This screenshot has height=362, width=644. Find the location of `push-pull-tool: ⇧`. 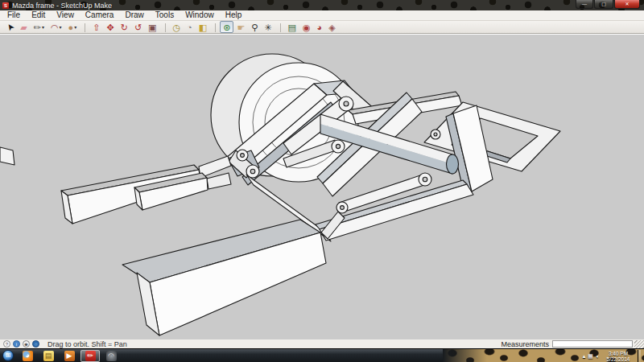

push-pull-tool: ⇧ is located at coordinates (97, 27).